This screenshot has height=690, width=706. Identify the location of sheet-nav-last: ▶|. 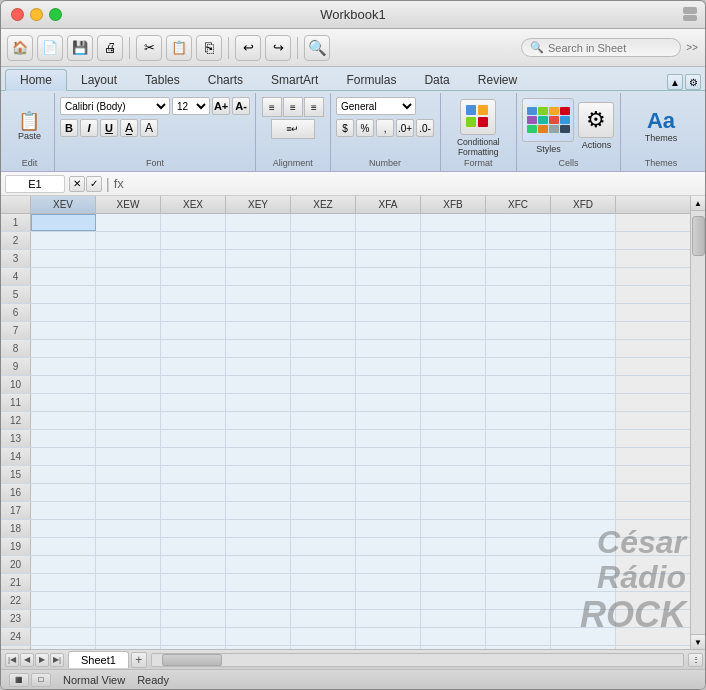
(57, 660).